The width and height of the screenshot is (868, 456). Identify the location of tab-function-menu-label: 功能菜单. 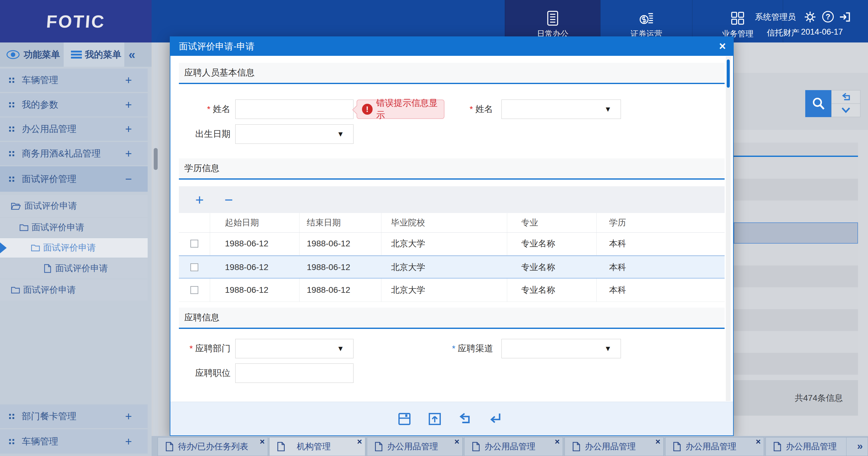
(42, 55).